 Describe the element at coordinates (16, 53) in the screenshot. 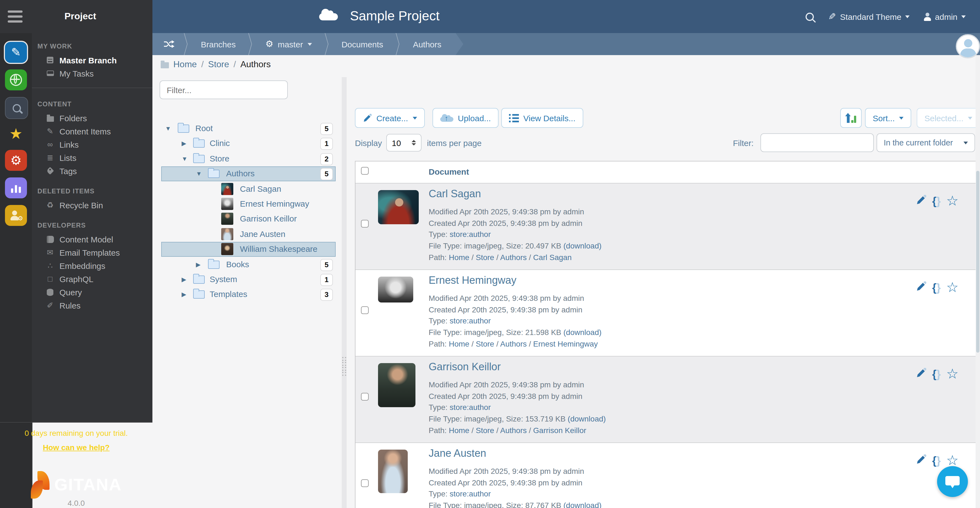

I see `edit-icon: ✎` at that location.